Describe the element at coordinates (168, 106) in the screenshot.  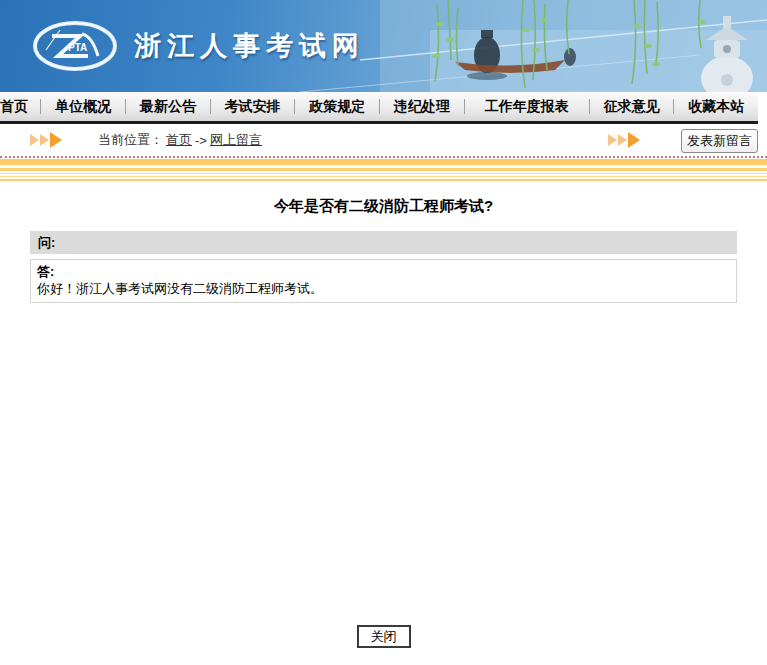
I see `nav-item-announcements: 最新公告` at that location.